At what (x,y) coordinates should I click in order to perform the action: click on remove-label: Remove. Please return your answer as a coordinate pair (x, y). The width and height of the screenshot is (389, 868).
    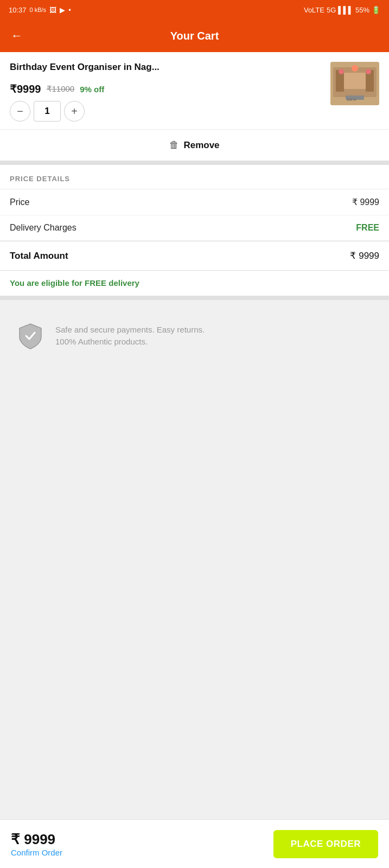
    Looking at the image, I should click on (201, 145).